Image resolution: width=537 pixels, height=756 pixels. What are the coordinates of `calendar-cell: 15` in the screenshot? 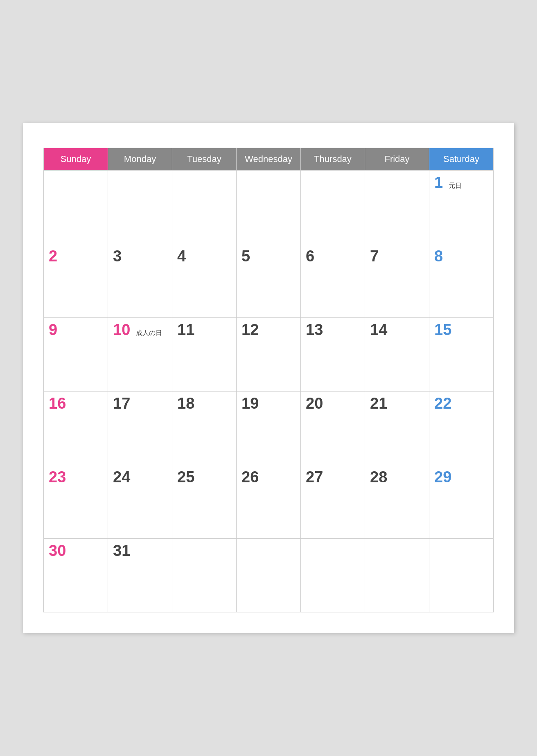 It's located at (462, 355).